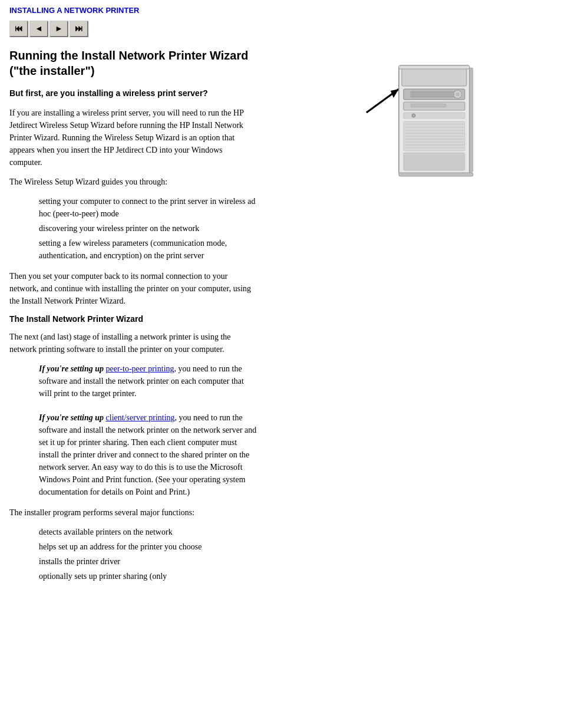 This screenshot has height=728, width=562. Describe the element at coordinates (148, 381) in the screenshot. I see `peer-to-peer-item: If you're setting up peer-to-peer printi…` at that location.